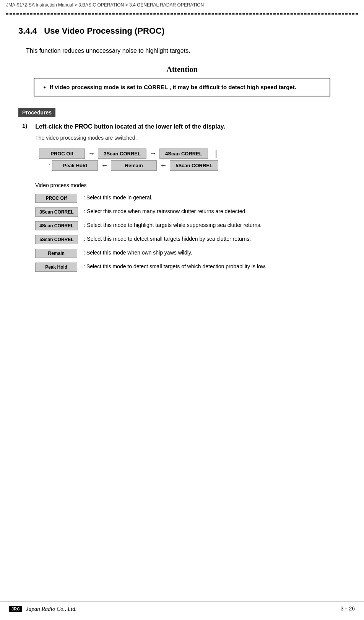 This screenshot has height=620, width=364. What do you see at coordinates (134, 165) in the screenshot?
I see `flow-btn-remain: Remain` at bounding box center [134, 165].